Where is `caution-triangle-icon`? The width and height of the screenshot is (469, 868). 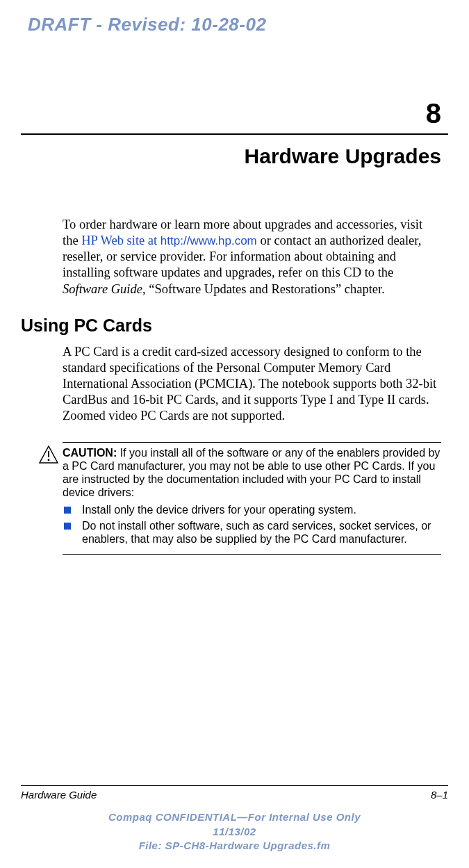
caution-triangle-icon is located at coordinates (49, 456).